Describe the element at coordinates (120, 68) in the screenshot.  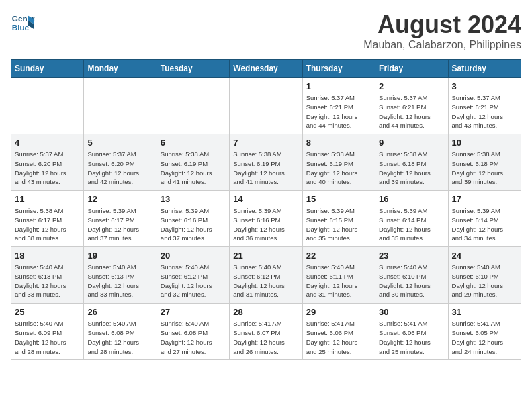
I see `weekday-header-monday: Monday` at that location.